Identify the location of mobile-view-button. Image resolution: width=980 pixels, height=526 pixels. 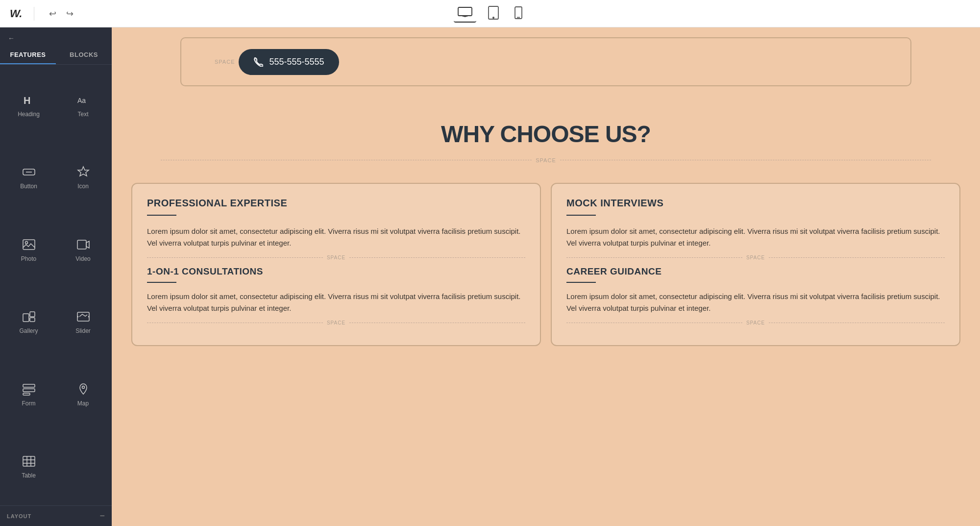
(518, 14).